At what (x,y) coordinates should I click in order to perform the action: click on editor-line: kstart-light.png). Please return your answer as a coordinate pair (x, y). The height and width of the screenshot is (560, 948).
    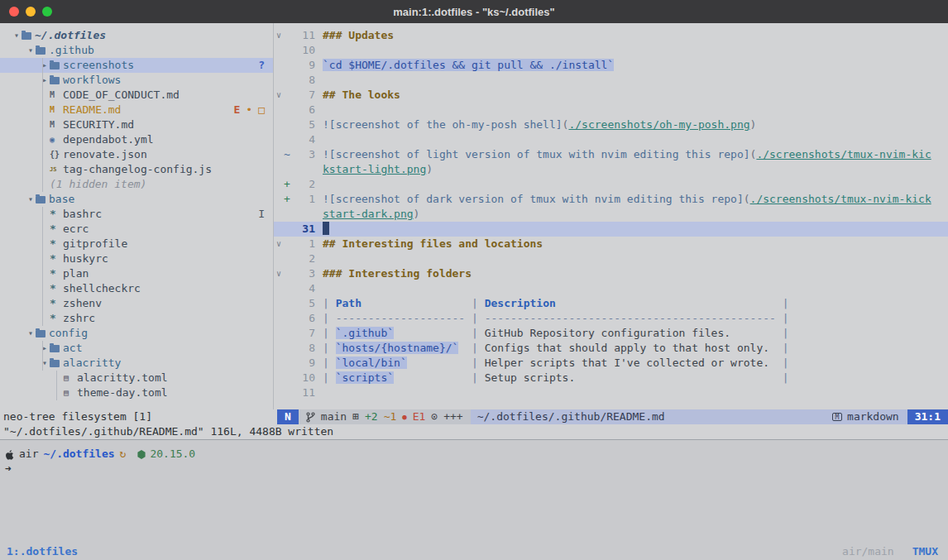
    Looking at the image, I should click on (610, 170).